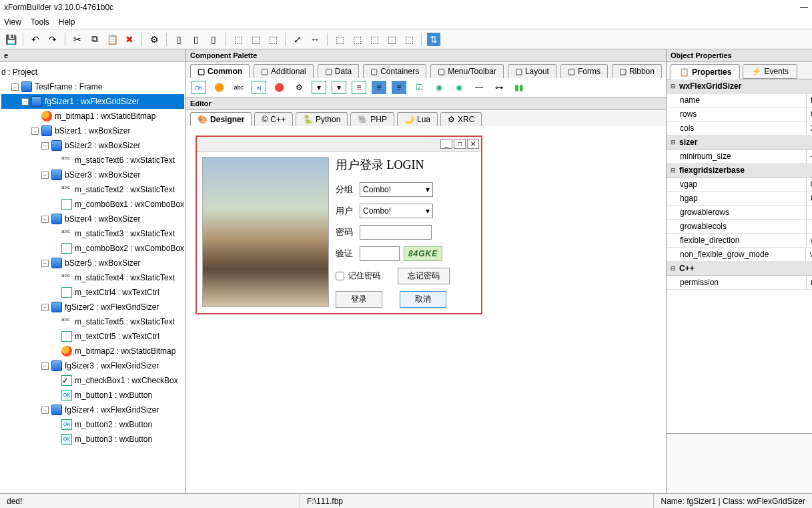 This screenshot has width=812, height=508. I want to click on line-widget-icon: —, so click(479, 87).